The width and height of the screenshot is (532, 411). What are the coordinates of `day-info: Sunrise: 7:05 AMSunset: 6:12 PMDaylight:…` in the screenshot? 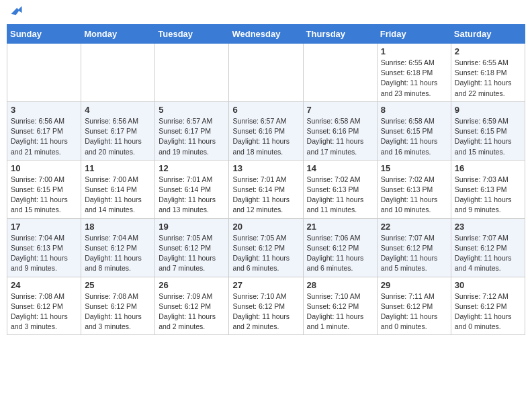 It's located at (192, 254).